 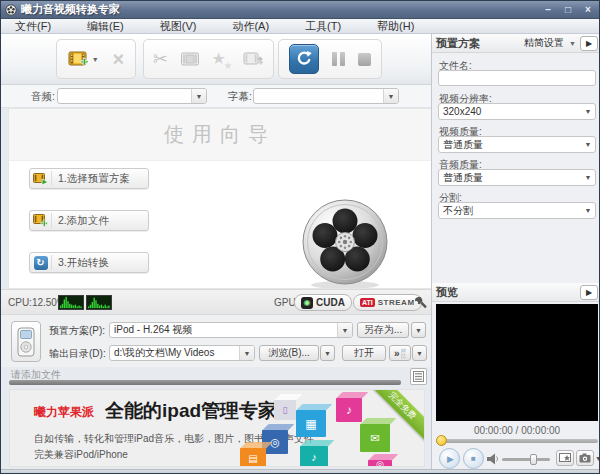 I want to click on title-bar: 曦力音视频转换专家 – □ ×, so click(x=300, y=10).